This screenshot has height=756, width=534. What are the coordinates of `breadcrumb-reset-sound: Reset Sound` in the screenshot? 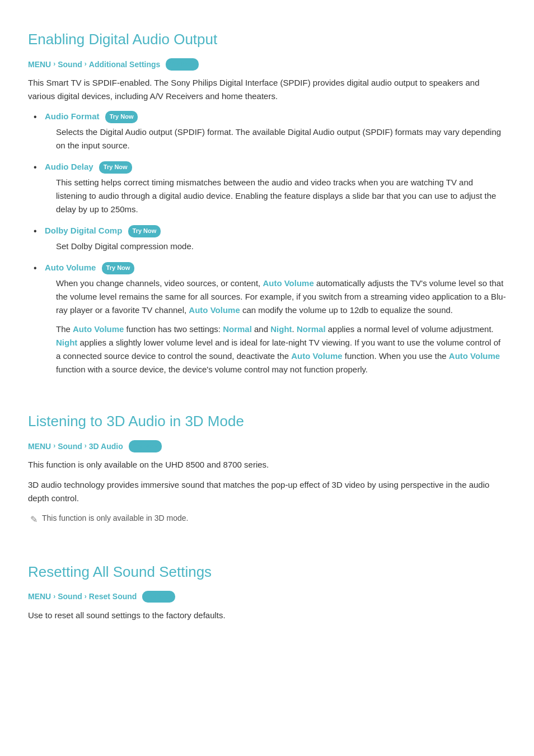 It's located at (113, 596).